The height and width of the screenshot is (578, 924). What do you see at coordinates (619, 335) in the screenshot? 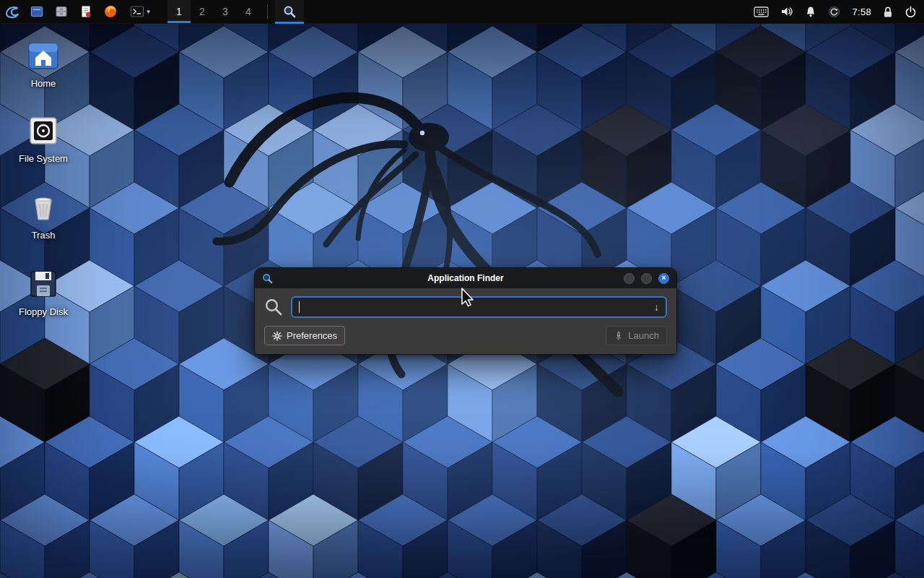
I see `rocket-icon` at bounding box center [619, 335].